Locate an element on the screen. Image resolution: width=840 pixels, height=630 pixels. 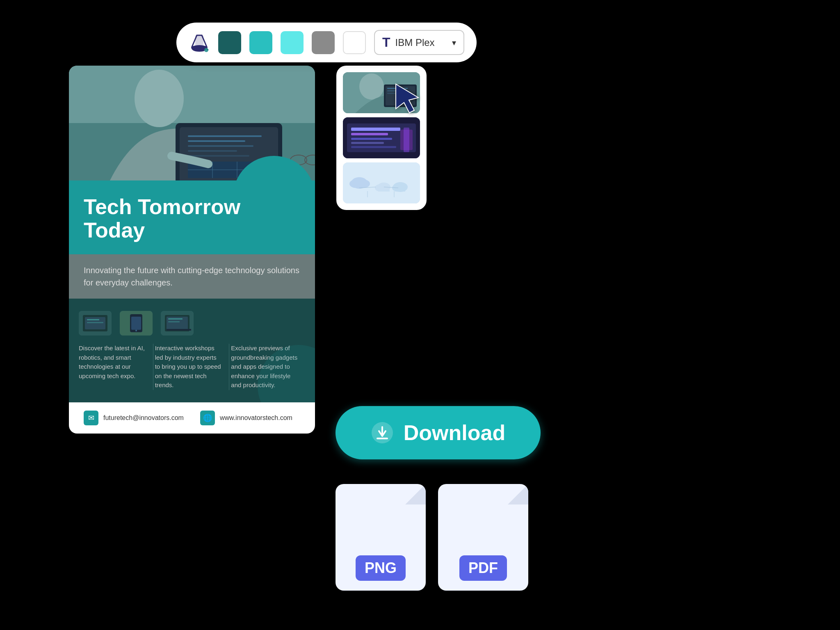
poster-title-section: Tech Tomorrow Today is located at coordinates (192, 217).